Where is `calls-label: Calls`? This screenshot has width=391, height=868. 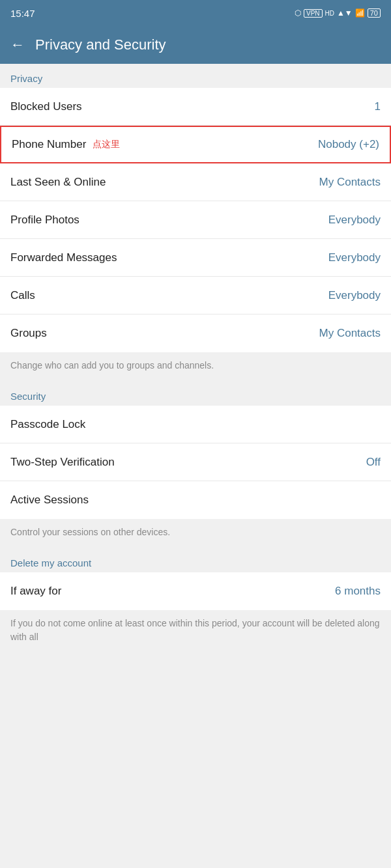
calls-label: Calls is located at coordinates (167, 296).